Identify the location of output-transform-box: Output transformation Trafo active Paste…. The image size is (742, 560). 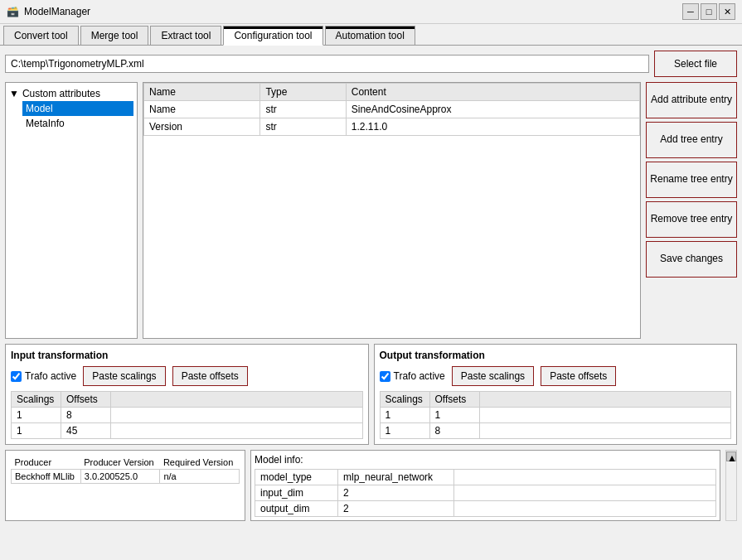
(555, 394).